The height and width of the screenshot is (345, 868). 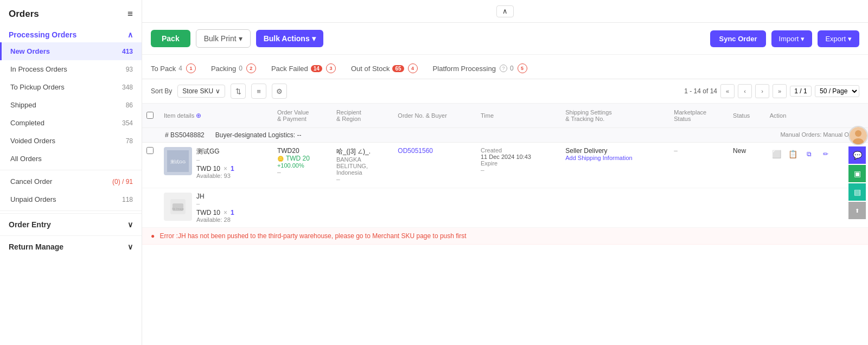 What do you see at coordinates (184, 135) in the screenshot?
I see `order-id: # BS5048882` at bounding box center [184, 135].